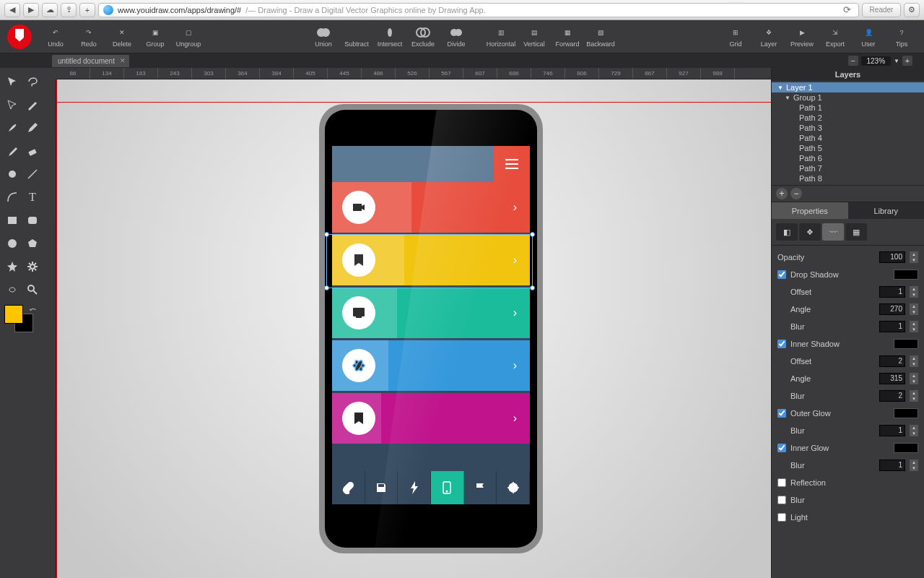 This screenshot has width=924, height=578. I want to click on is-offset-input: 2, so click(892, 361).